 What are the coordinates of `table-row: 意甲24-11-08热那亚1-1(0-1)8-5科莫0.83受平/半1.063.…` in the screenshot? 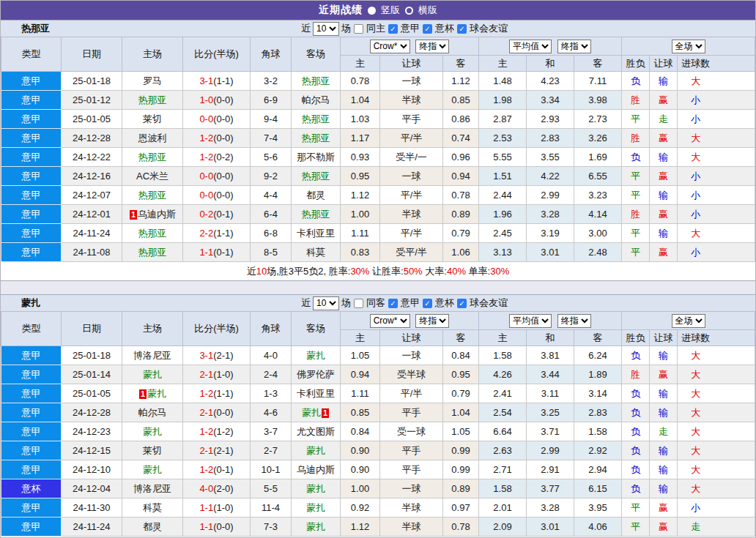 It's located at (378, 253).